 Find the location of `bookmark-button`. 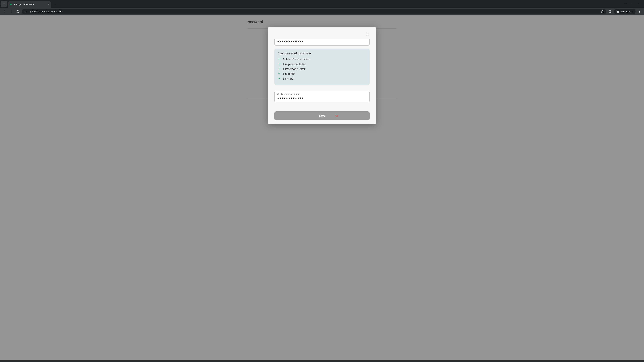

bookmark-button is located at coordinates (602, 12).